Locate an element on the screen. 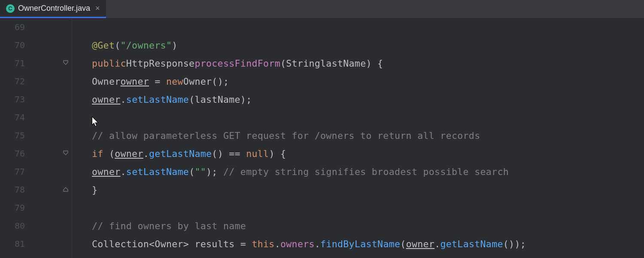  line-number: 75 is located at coordinates (12, 135).